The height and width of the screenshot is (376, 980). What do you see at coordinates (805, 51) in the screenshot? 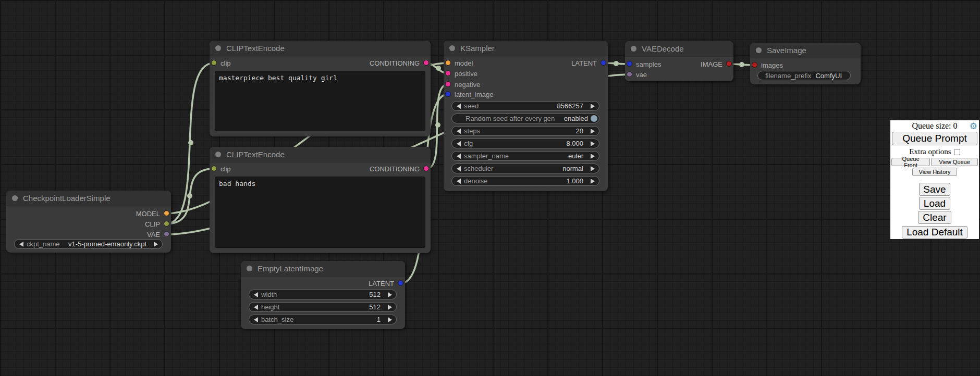
I see `node-titlebar: SaveImage` at bounding box center [805, 51].